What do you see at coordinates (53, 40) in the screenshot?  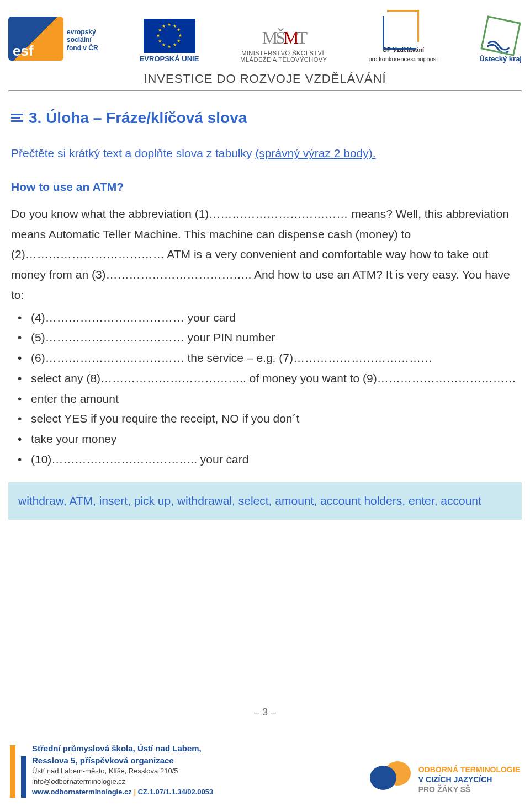 I see `esf-logo-block: esf evropský sociální fond v ČR` at bounding box center [53, 40].